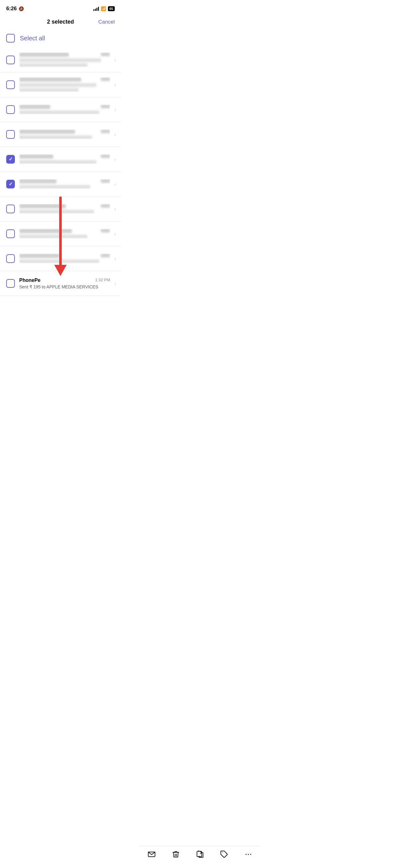 The height and width of the screenshot is (868, 400). I want to click on select-all-row: Select all, so click(61, 39).